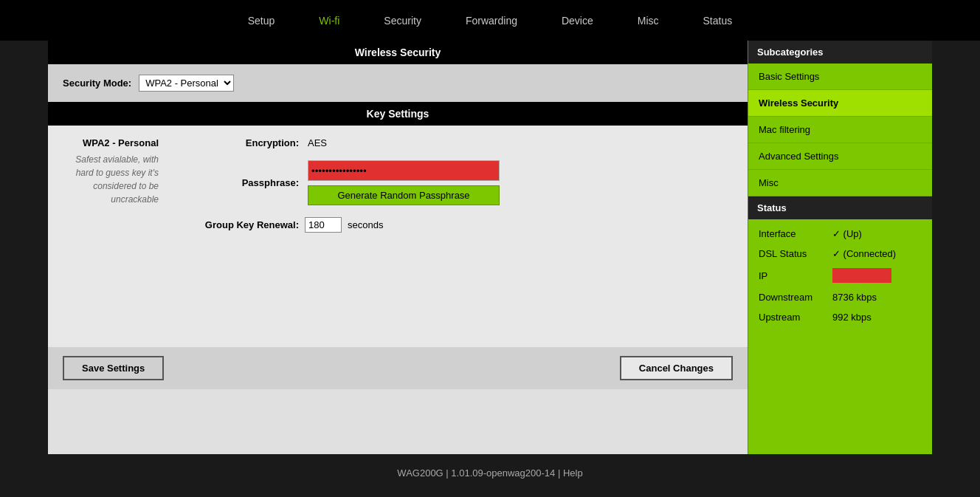 The image size is (980, 497). I want to click on top-navigation: Setup Wi-fi Security Forwarding Device M…, so click(490, 21).